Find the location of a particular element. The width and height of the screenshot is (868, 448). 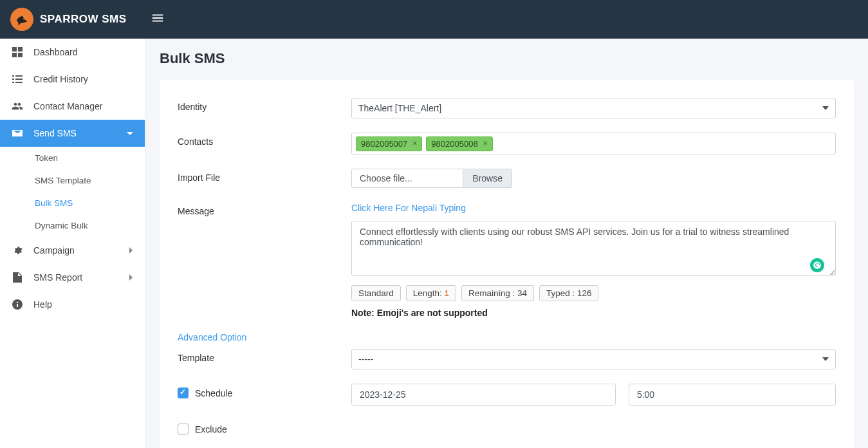

browse-button: Browse is located at coordinates (488, 178).